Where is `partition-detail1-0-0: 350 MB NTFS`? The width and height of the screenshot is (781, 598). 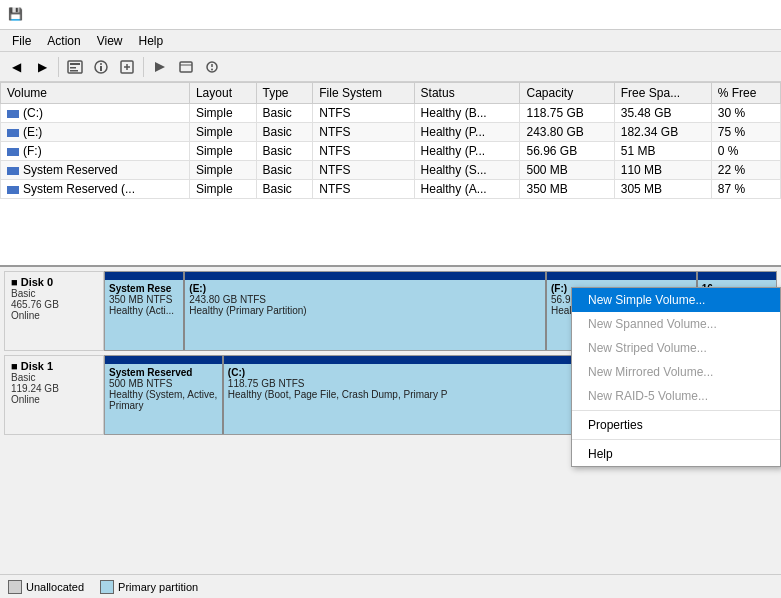 partition-detail1-0-0: 350 MB NTFS is located at coordinates (144, 300).